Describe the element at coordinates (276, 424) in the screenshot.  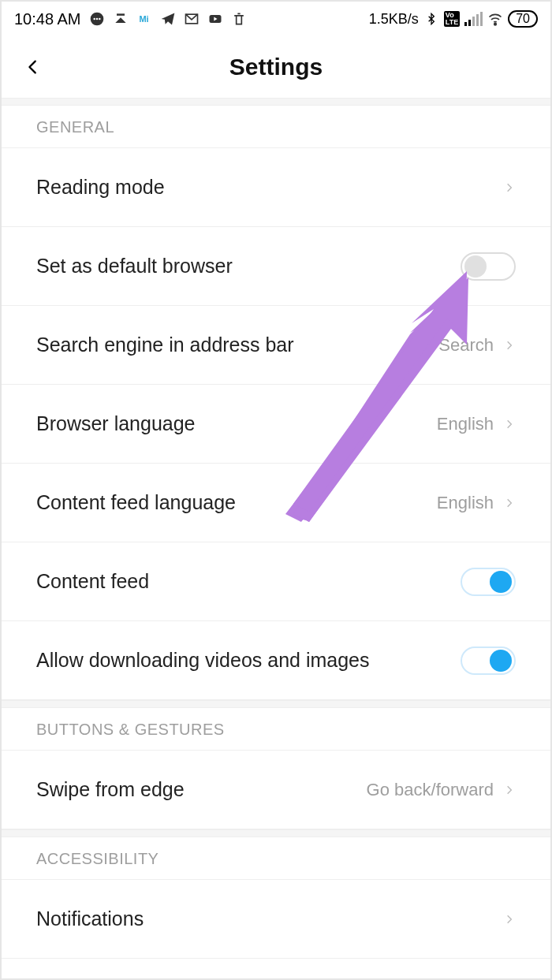
I see `row-browser-language: Browser language English` at that location.